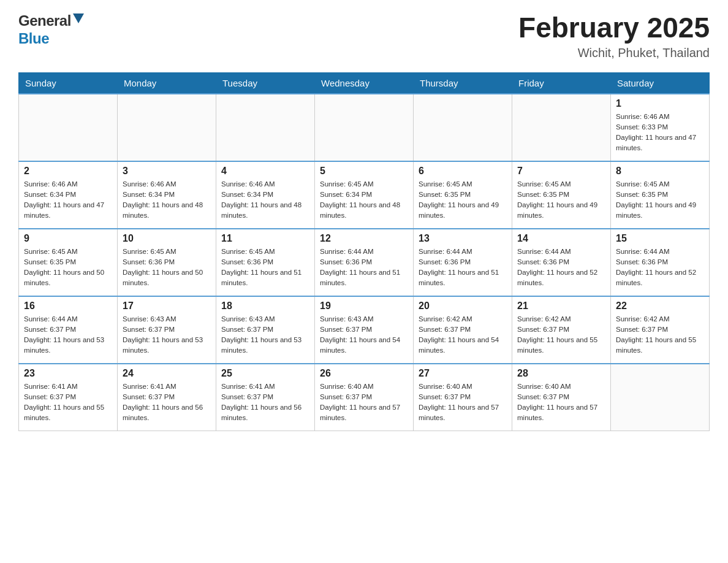  I want to click on calendar-cell: 17Sunrise: 6:43 AMSunset: 6:37 PMDayligh…, so click(167, 330).